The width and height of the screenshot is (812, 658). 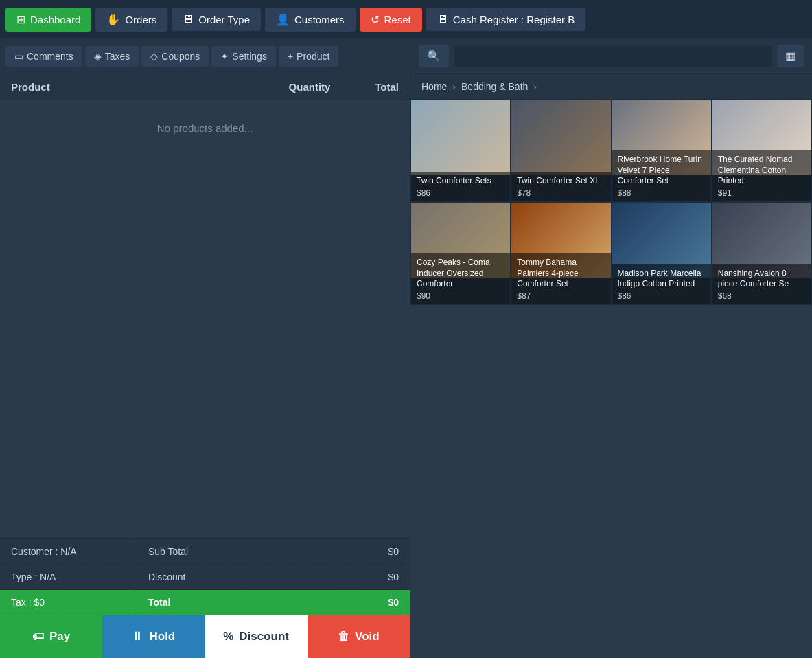 What do you see at coordinates (97, 56) in the screenshot?
I see `taxes-icon: ◈` at bounding box center [97, 56].